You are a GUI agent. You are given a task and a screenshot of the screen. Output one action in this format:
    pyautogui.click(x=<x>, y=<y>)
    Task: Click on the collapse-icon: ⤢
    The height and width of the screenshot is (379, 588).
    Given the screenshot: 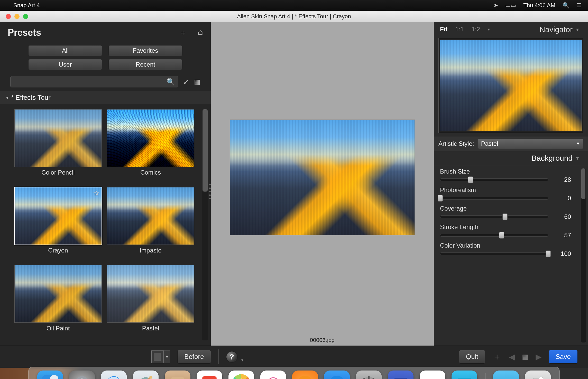 What is the action you would take?
    pyautogui.click(x=186, y=82)
    